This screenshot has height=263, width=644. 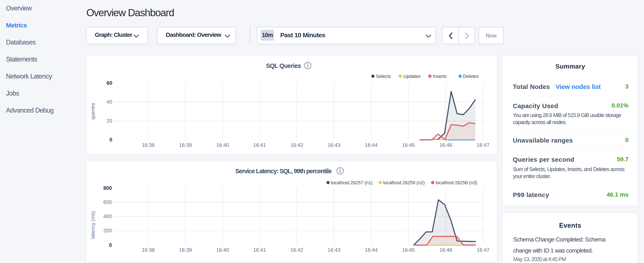 I want to click on svg-text: 800, so click(x=108, y=188).